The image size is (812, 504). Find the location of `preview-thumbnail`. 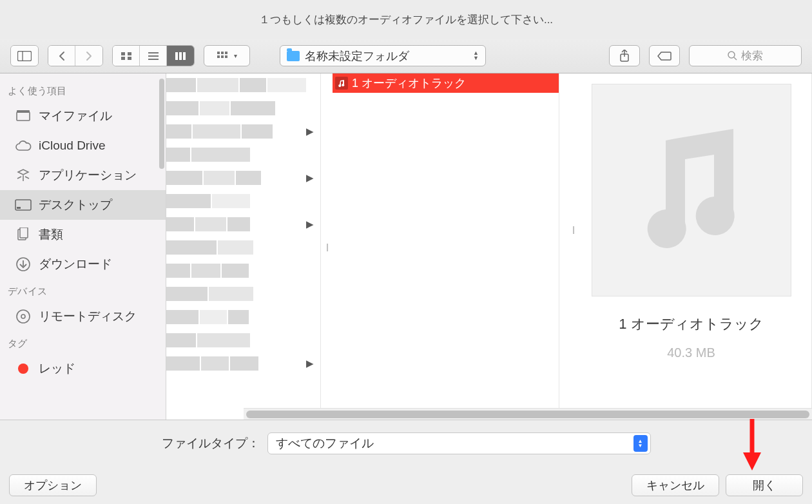

preview-thumbnail is located at coordinates (691, 190).